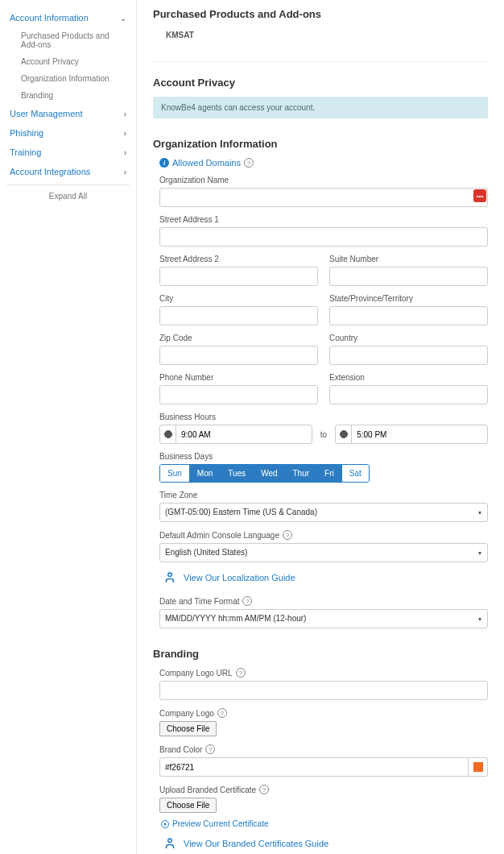  What do you see at coordinates (320, 97) in the screenshot?
I see `privacy-section: Account Privacy KnowBe4 agents can acces…` at bounding box center [320, 97].